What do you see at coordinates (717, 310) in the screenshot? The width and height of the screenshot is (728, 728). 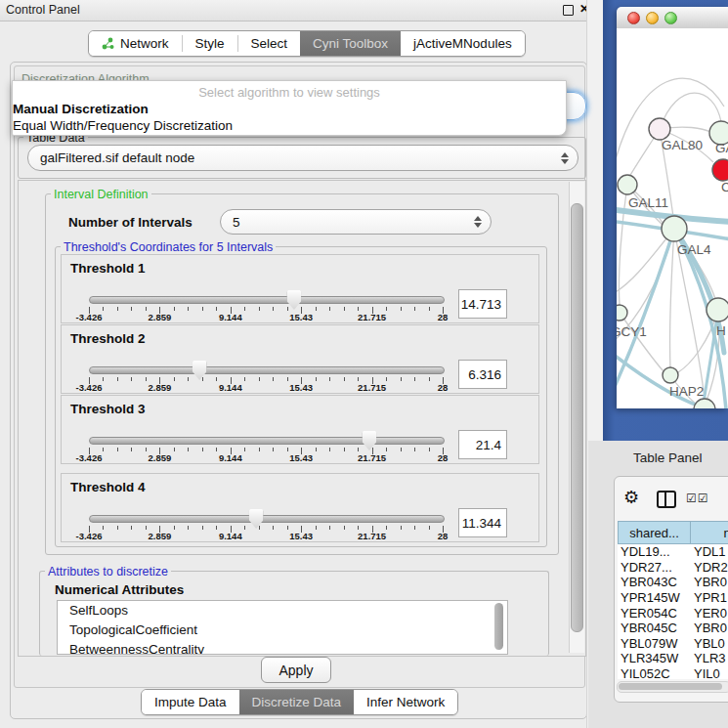 I see `node-h` at bounding box center [717, 310].